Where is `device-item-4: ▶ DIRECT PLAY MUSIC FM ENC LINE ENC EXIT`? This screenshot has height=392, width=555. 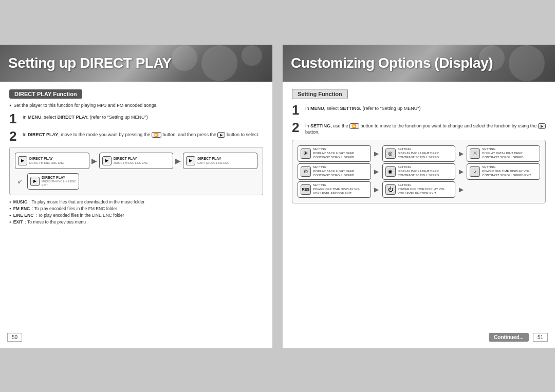
device-item-4: ▶ DIRECT PLAY MUSIC FM ENC LINE ENC EXIT is located at coordinates (53, 181).